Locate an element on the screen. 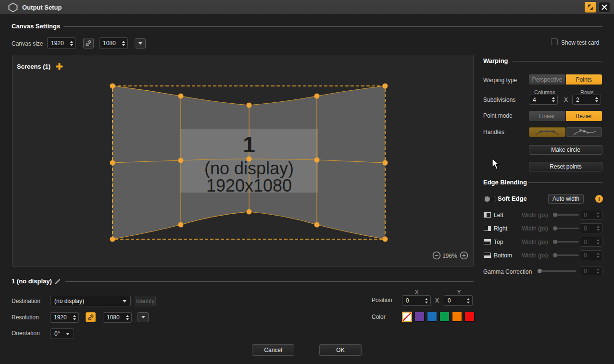 The image size is (614, 364). canvas-size-link-button is located at coordinates (88, 43).